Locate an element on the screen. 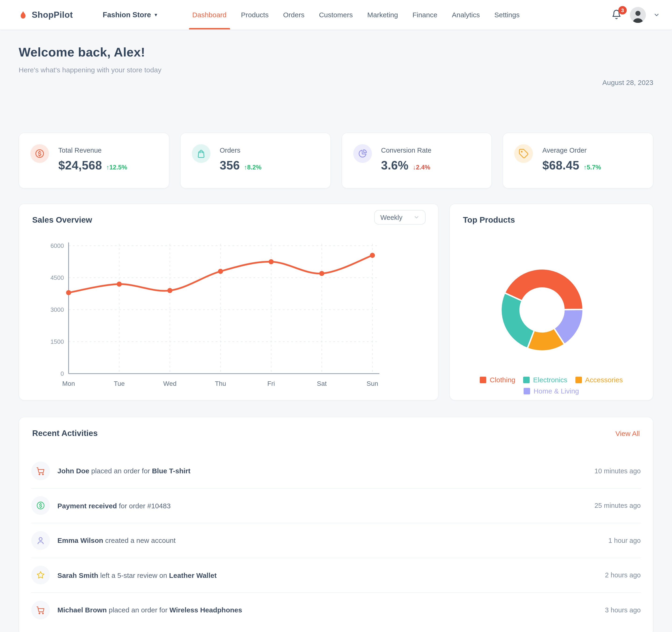 The image size is (672, 632). svg-text: 3000 is located at coordinates (57, 310).